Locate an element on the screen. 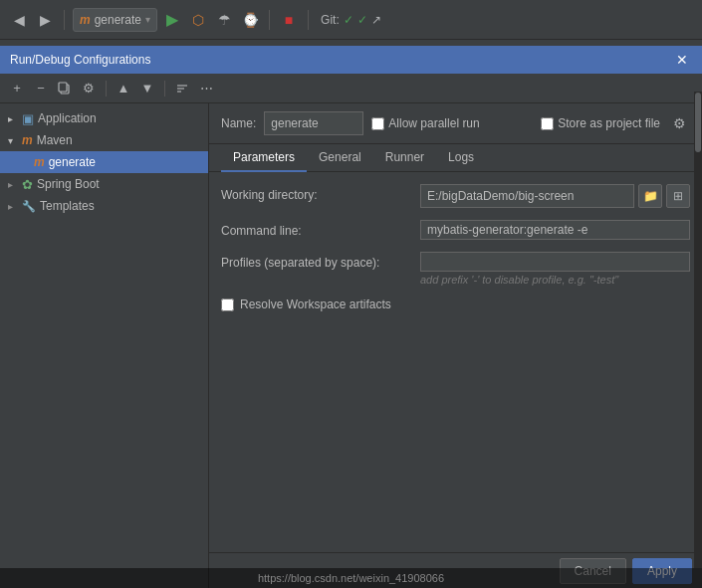 The height and width of the screenshot is (588, 702). command-line-row: Command line: is located at coordinates (456, 230).